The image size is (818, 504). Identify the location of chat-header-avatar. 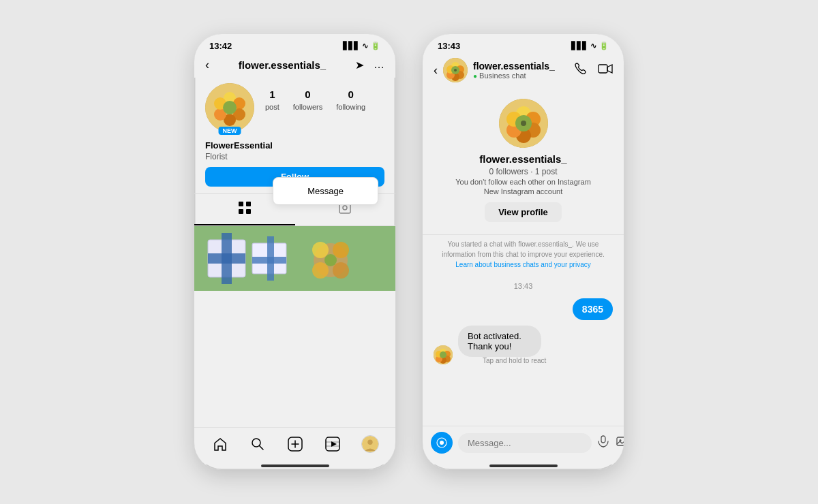
(455, 70).